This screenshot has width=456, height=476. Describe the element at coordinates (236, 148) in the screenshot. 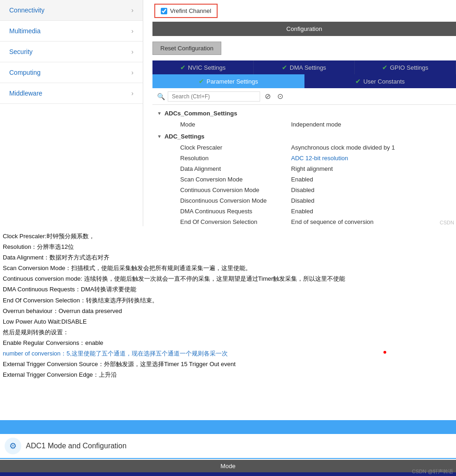

I see `param-name: Clock Prescaler` at that location.